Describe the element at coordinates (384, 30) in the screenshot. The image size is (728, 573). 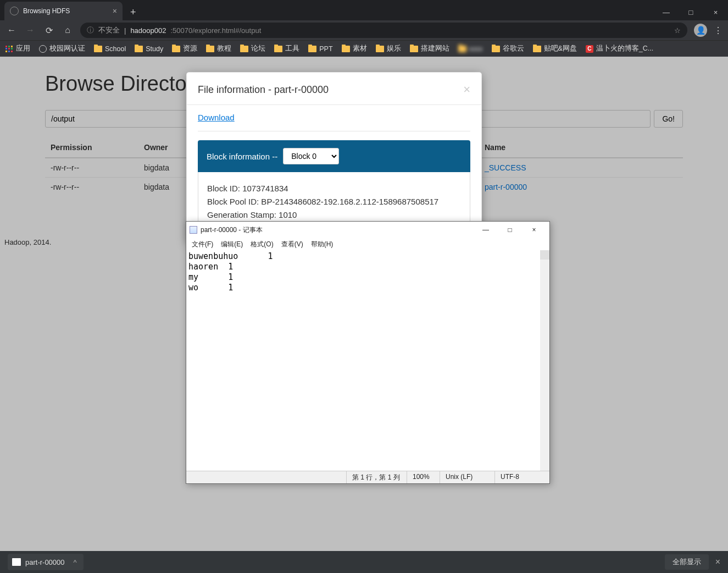
I see `url-input: ⓘ 不安全 | hadoop002:50070/explorer.html#/o…` at that location.